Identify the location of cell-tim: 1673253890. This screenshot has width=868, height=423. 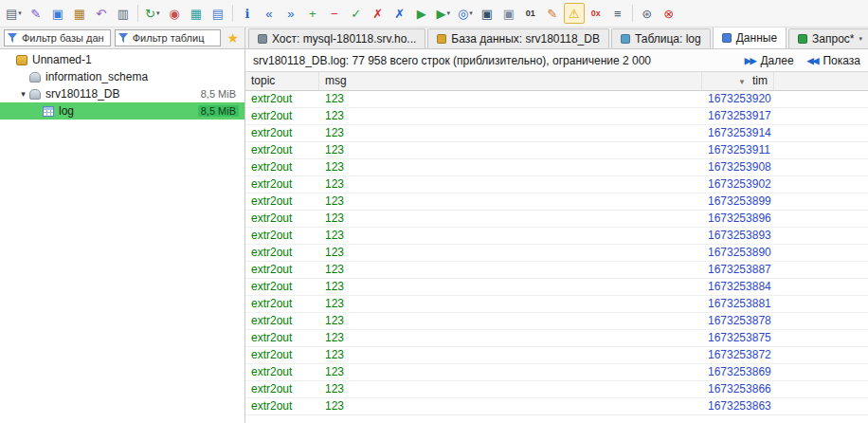
(738, 252).